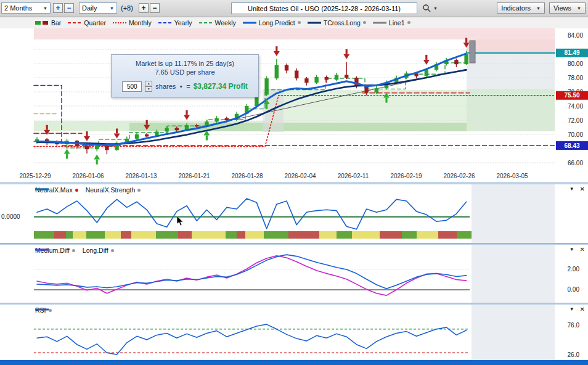 This screenshot has width=588, height=365. I want to click on search-icon, so click(427, 8).